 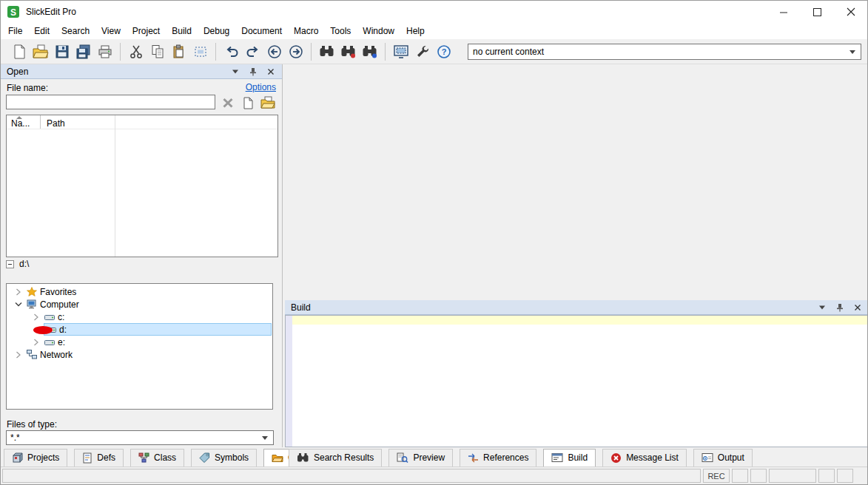 What do you see at coordinates (253, 52) in the screenshot?
I see `redo-icon` at bounding box center [253, 52].